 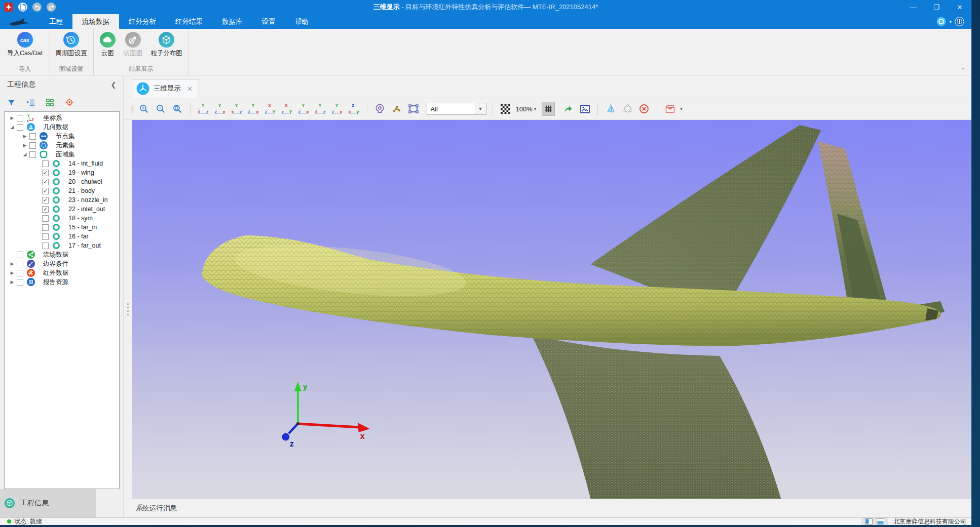 What do you see at coordinates (161, 109) in the screenshot?
I see `zoom-out-icon` at bounding box center [161, 109].